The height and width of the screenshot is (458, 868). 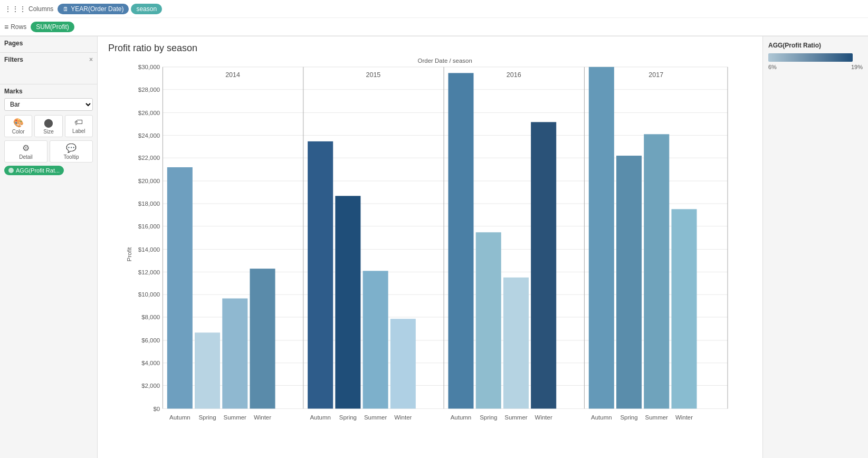 What do you see at coordinates (49, 60) in the screenshot?
I see `filters-title: Filters ×` at bounding box center [49, 60].